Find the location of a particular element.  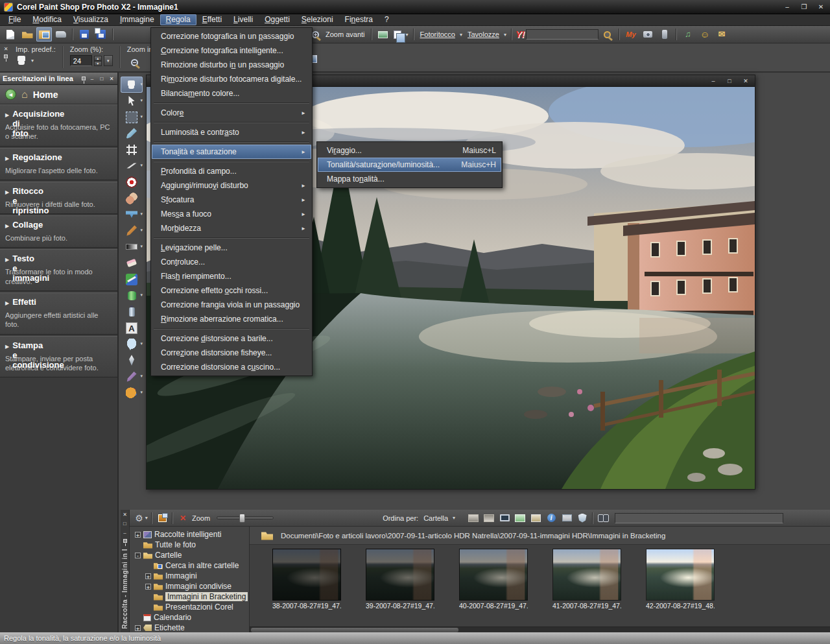

dropper-tool is located at coordinates (132, 134).